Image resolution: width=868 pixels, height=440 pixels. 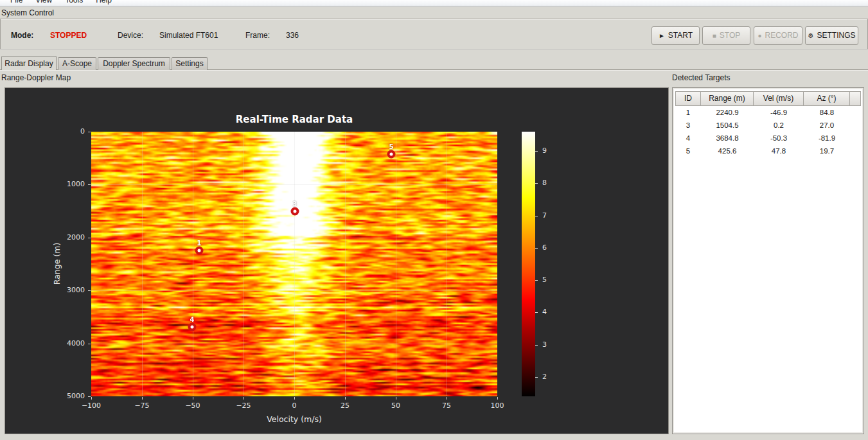 I want to click on targets-table-header-cell: Az (°), so click(x=827, y=99).